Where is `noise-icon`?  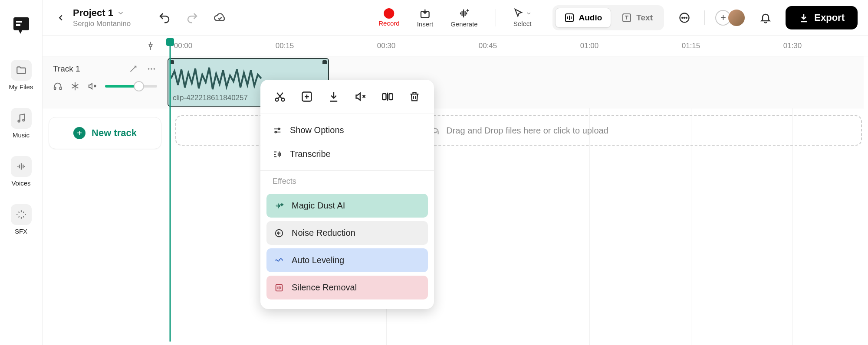 noise-icon is located at coordinates (279, 233).